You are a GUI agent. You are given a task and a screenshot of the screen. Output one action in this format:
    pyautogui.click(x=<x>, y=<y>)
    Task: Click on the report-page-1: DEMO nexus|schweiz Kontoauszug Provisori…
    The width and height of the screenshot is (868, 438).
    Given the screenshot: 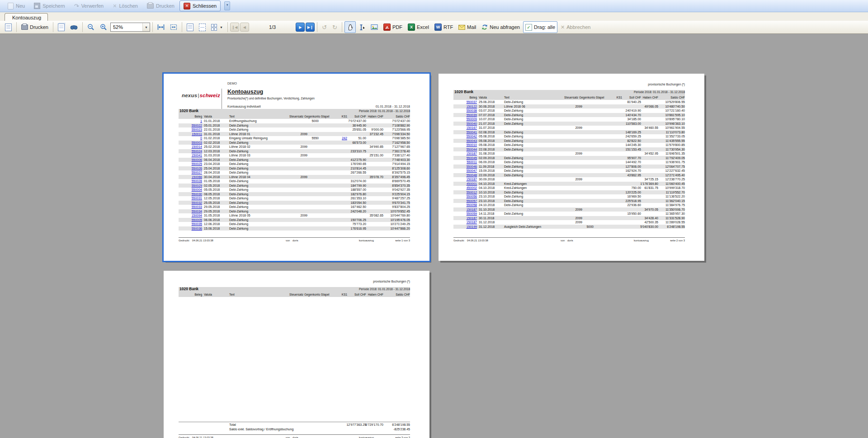 What is the action you would take?
    pyautogui.click(x=297, y=167)
    